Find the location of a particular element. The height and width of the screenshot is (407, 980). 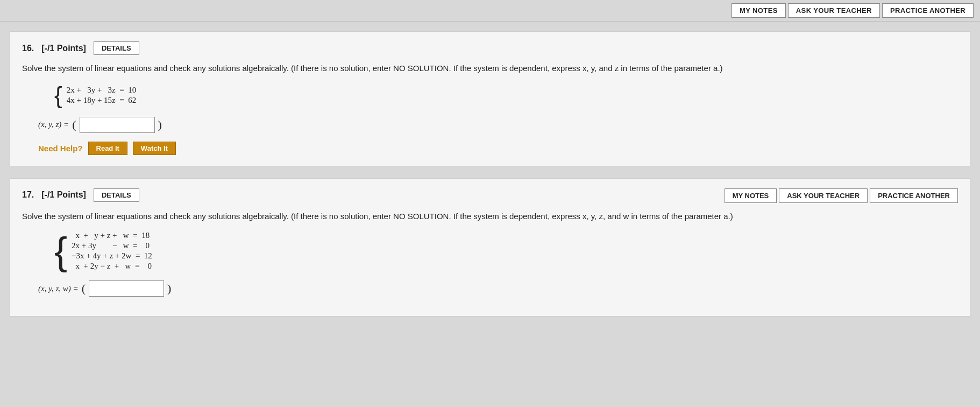

q16-answer-input is located at coordinates (117, 125).